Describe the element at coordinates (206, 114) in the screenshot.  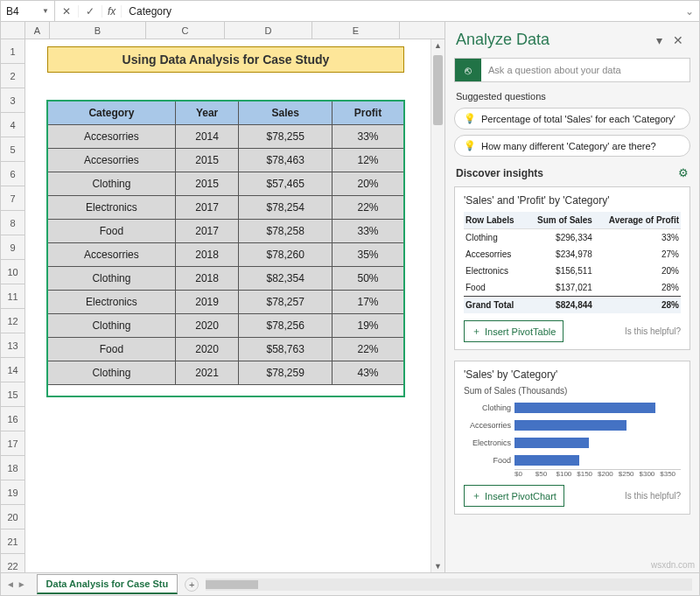
I see `table-header: Year` at that location.